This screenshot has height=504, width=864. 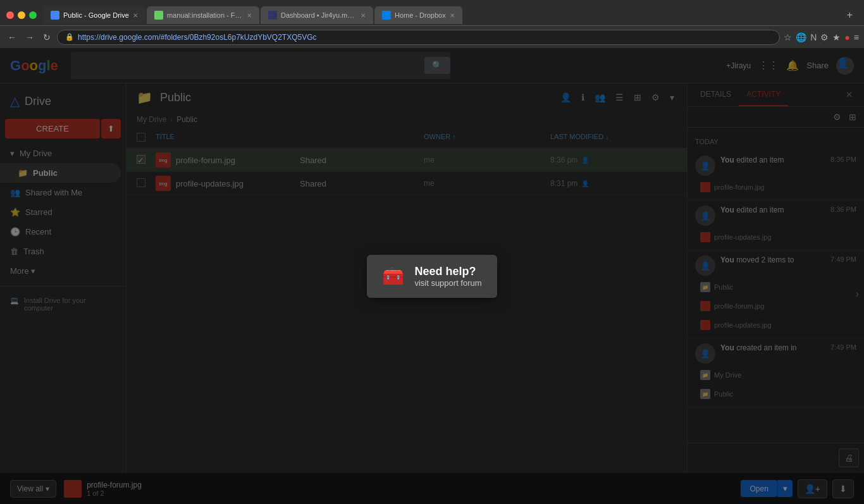 I want to click on url-bar: 🔒 https://drive.google.com/#folders/0Bzh…, so click(x=419, y=37).